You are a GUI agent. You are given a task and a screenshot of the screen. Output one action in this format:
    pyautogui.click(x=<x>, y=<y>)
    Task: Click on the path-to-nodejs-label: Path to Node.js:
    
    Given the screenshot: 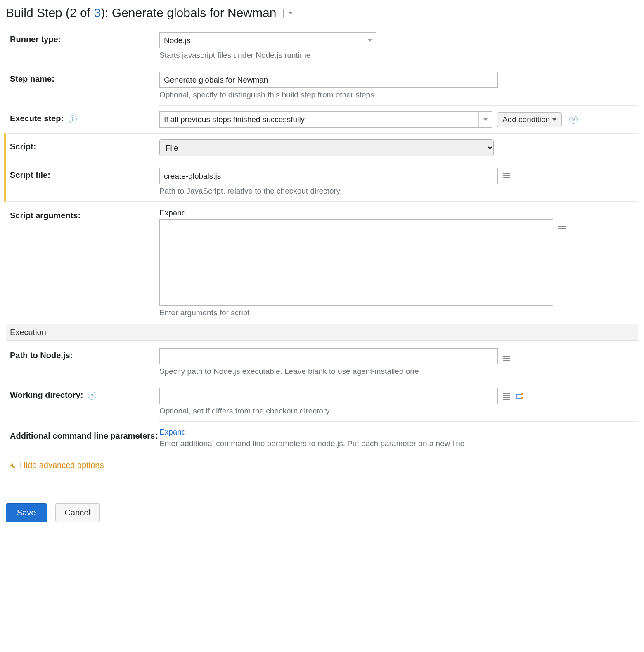 What is the action you would take?
    pyautogui.click(x=83, y=354)
    